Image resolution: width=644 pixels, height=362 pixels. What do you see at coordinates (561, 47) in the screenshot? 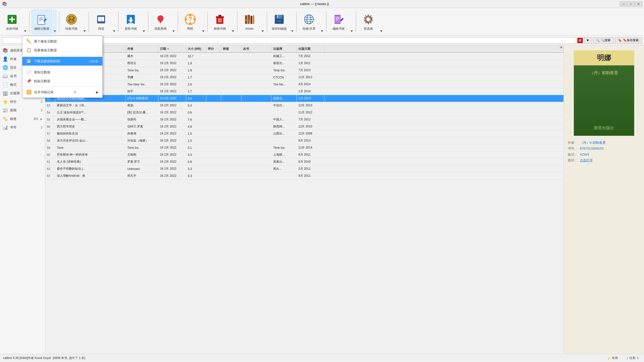
I see `scroll-up-arrow: ▲` at bounding box center [561, 47].